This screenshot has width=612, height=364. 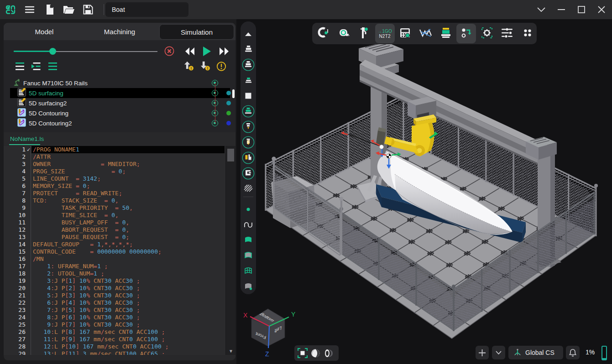 What do you see at coordinates (190, 51) in the screenshot?
I see `rewind-button` at bounding box center [190, 51].